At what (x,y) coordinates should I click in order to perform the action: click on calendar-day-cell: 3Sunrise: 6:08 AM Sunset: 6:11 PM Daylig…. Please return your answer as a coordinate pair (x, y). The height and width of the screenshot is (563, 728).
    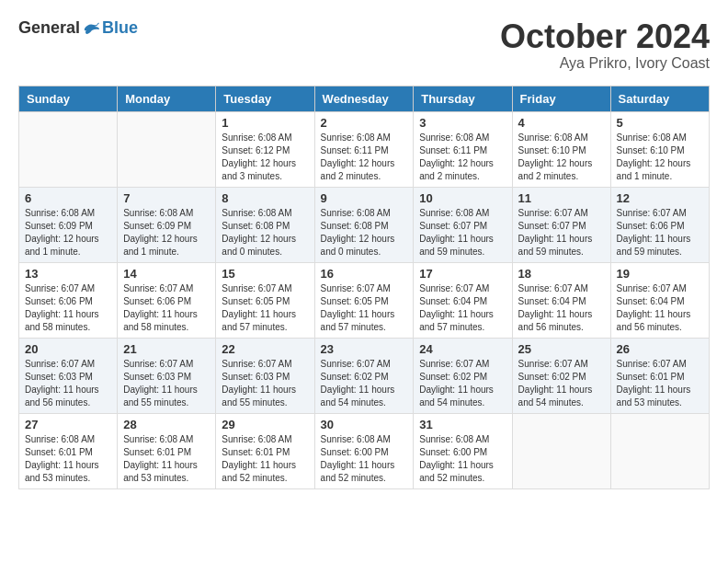
    Looking at the image, I should click on (463, 149).